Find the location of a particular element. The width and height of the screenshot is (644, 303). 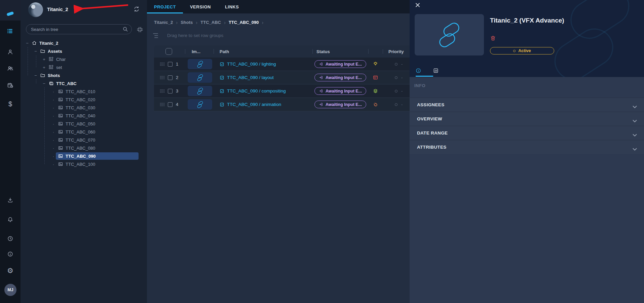

collapse-all-icon is located at coordinates (140, 30).